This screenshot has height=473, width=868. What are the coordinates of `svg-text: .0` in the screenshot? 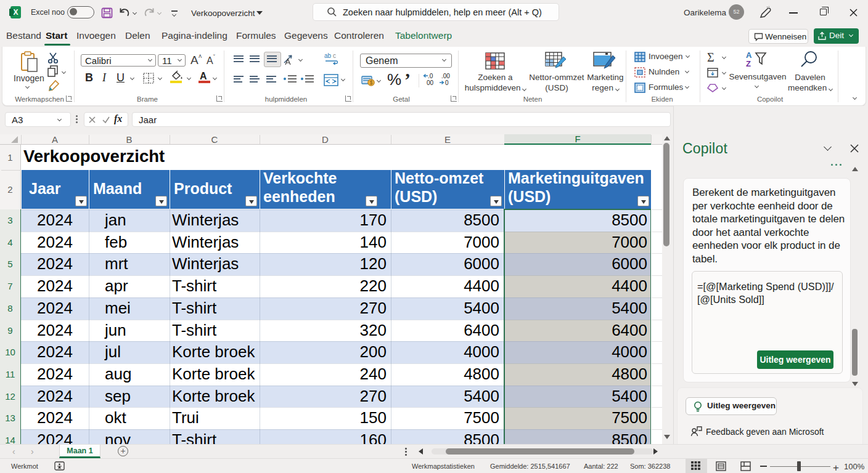 It's located at (430, 76).